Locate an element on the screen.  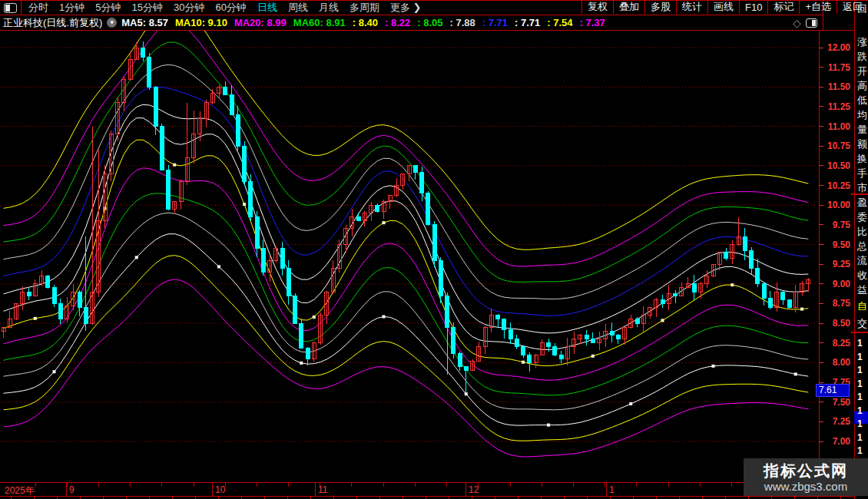
ma-values: MA5: 8.57MA10: 9.10MA20: 8.99MA60: 8.91:… is located at coordinates (366, 23).